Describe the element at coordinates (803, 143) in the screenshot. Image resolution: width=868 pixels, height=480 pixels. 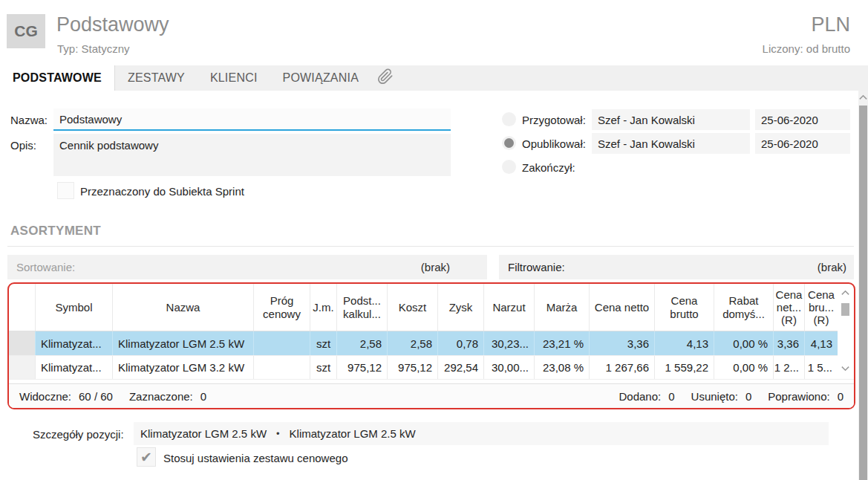
I see `opublikowal-date-input: 25-06-2020` at that location.